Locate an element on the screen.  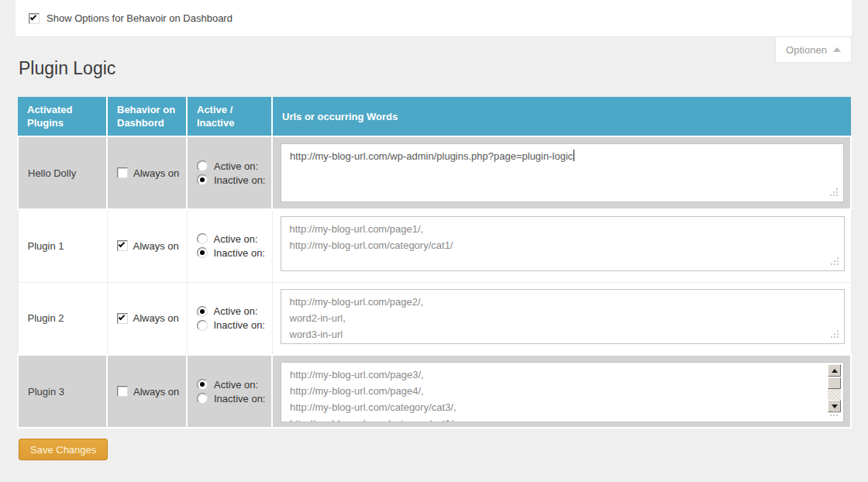
urls-text: http://my-blog-url.com/page2/,word2-in-u… is located at coordinates (558, 318).